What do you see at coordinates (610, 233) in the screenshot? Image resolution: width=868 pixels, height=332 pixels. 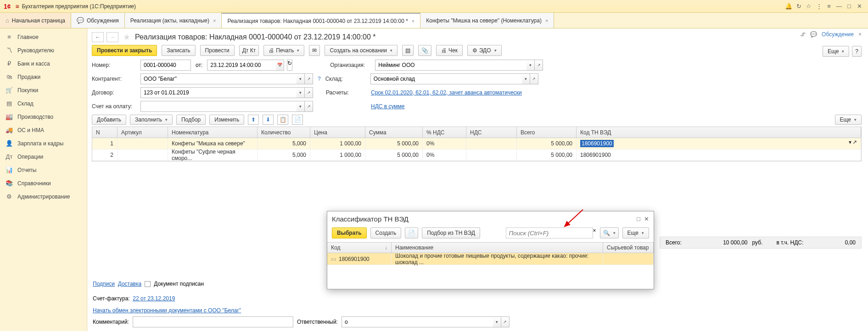 I see `search-button: 🔍` at bounding box center [610, 233].